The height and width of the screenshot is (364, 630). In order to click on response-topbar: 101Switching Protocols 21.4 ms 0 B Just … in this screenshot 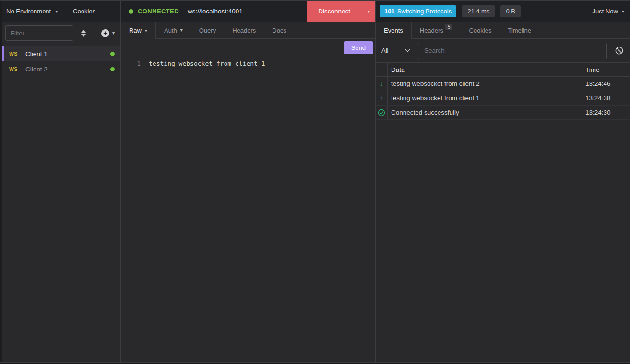, I will do `click(503, 12)`.